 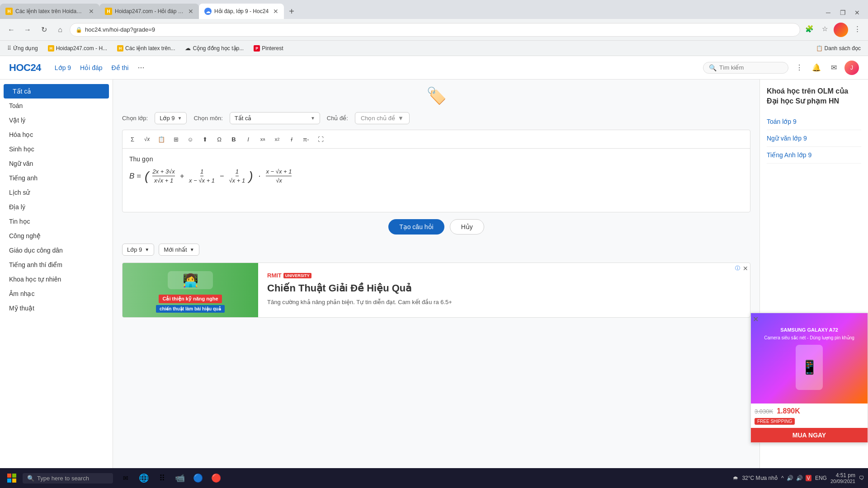 What do you see at coordinates (436, 180) in the screenshot?
I see `editor-content: Thu gọn B = ( 2x + 3√x x√x + 1 + 1` at bounding box center [436, 180].